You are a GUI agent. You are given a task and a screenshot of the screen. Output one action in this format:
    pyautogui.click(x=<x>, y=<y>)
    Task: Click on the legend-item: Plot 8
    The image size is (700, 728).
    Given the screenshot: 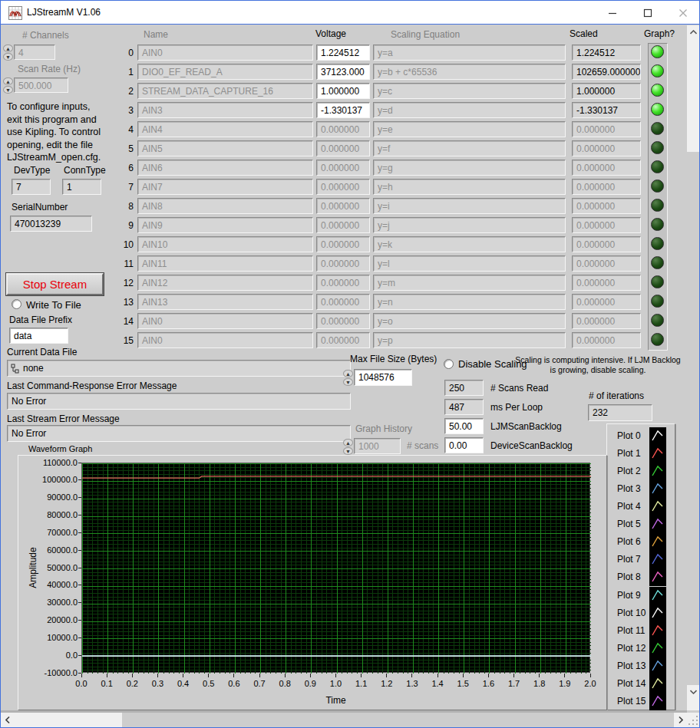 What is the action you would take?
    pyautogui.click(x=641, y=577)
    